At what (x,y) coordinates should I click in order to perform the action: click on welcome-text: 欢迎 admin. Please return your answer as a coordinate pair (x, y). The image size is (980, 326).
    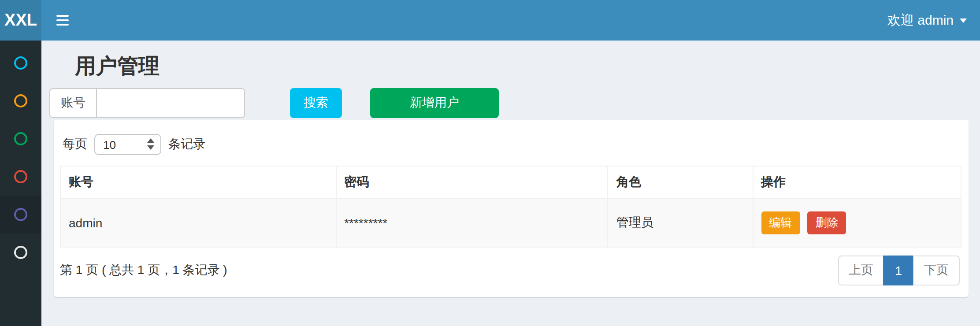
    Looking at the image, I should click on (921, 20).